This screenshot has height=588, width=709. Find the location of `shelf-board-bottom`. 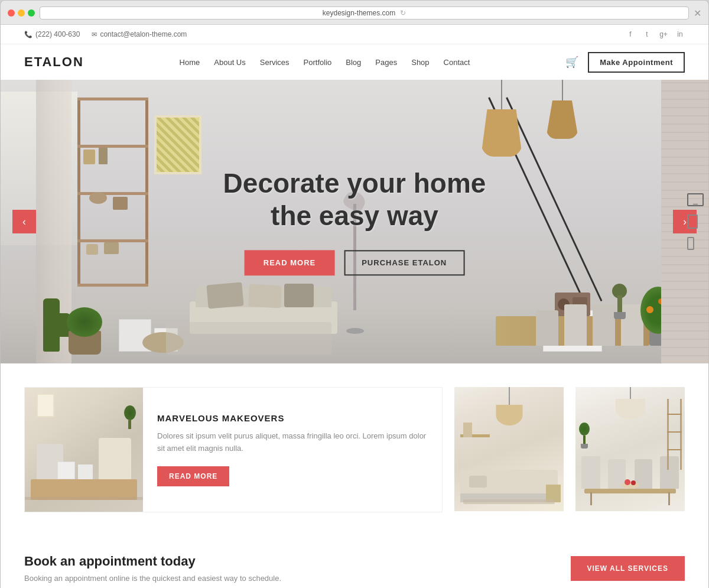

shelf-board-bottom is located at coordinates (113, 285).